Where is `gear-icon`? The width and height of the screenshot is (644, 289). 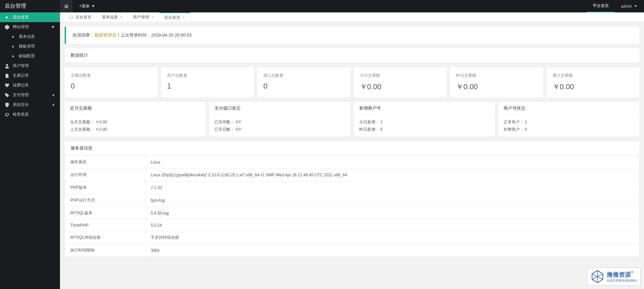
gear-icon is located at coordinates (7, 27).